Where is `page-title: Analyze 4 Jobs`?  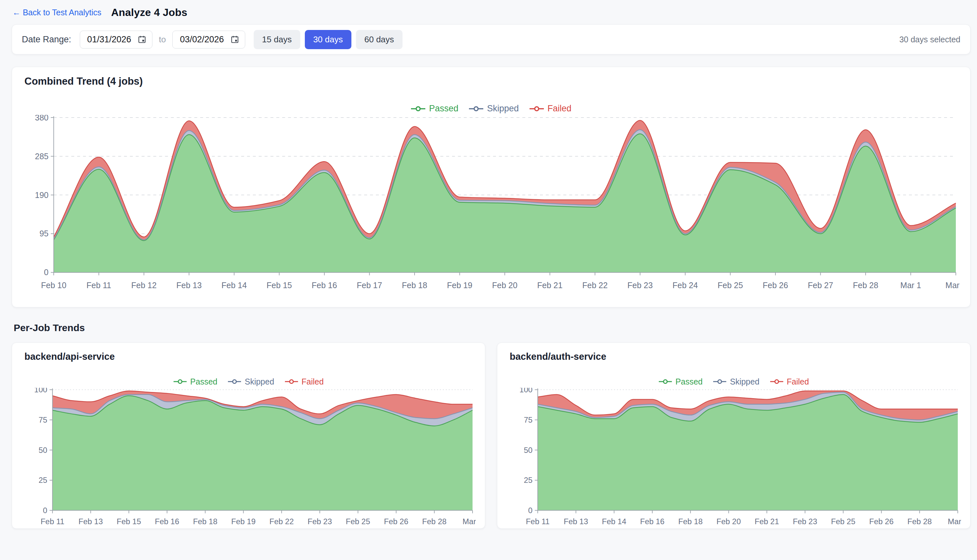
page-title: Analyze 4 Jobs is located at coordinates (149, 12).